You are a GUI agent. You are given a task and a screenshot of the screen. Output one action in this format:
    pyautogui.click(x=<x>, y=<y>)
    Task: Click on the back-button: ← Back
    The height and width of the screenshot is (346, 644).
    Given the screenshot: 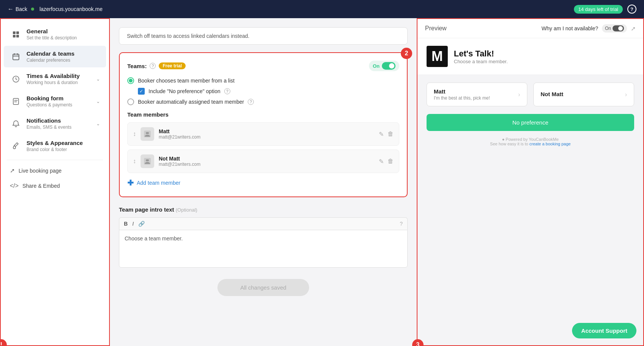 What is the action you would take?
    pyautogui.click(x=17, y=9)
    